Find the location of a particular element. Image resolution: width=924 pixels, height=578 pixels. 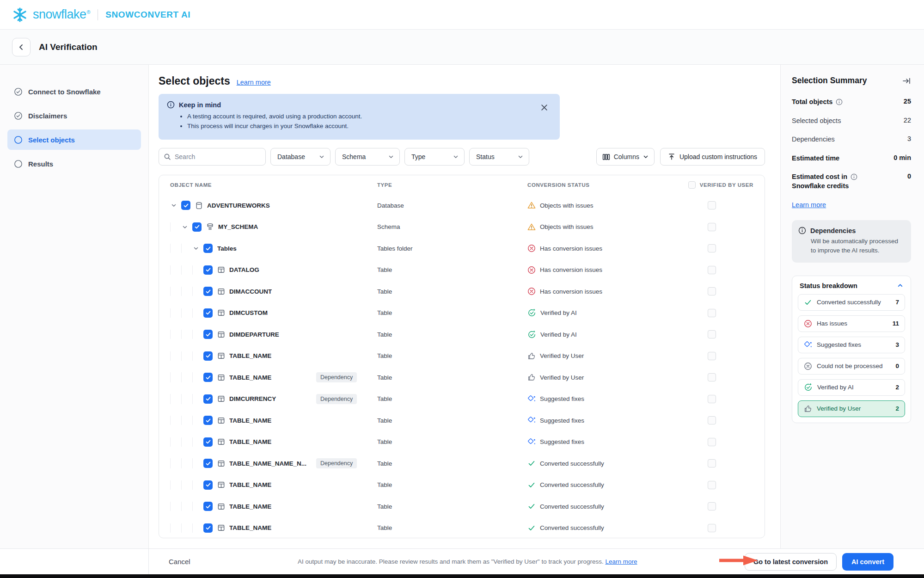

ai-convert-button: AI convert is located at coordinates (868, 562).